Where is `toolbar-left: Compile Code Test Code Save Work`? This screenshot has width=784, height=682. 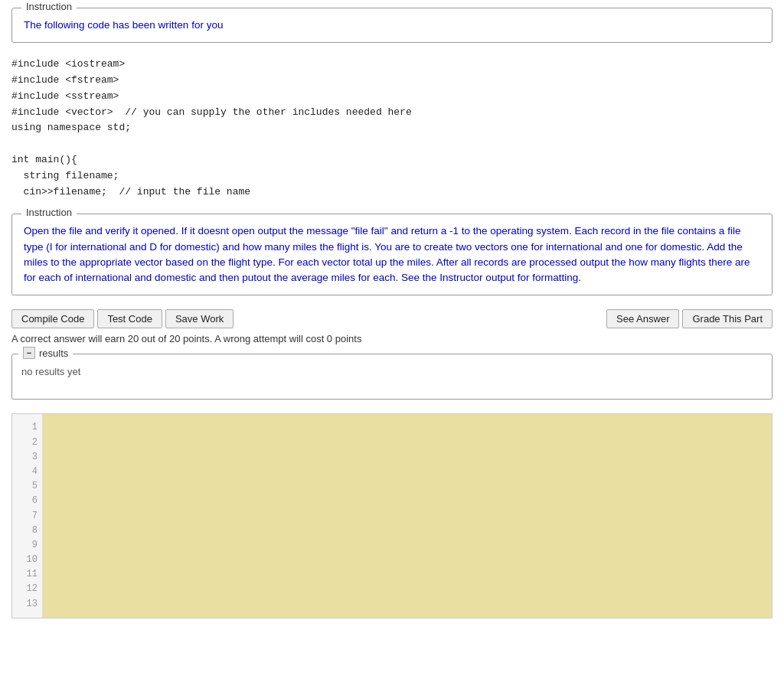
toolbar-left: Compile Code Test Code Save Work is located at coordinates (308, 318).